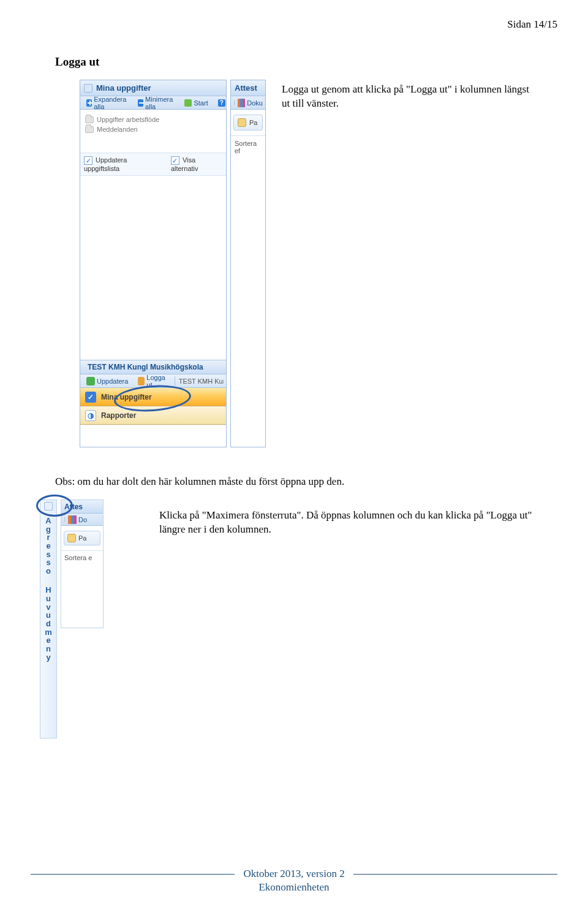 The width and height of the screenshot is (588, 915). Describe the element at coordinates (255, 103) in the screenshot. I see `right-toolbar-label: Doku` at that location.